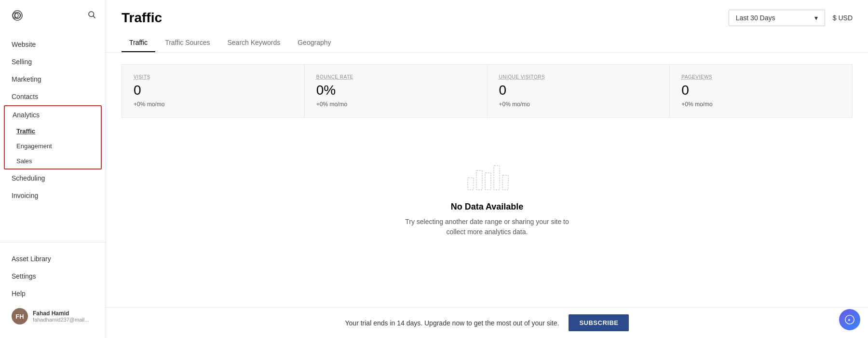  I want to click on sidebar-item-selling: Selling, so click(53, 62).